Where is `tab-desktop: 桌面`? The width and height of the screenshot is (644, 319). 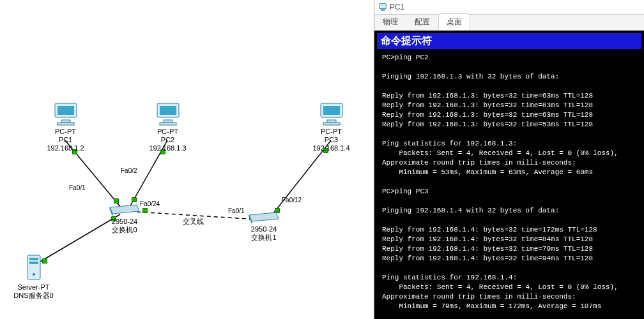
tab-desktop: 桌面 is located at coordinates (454, 22).